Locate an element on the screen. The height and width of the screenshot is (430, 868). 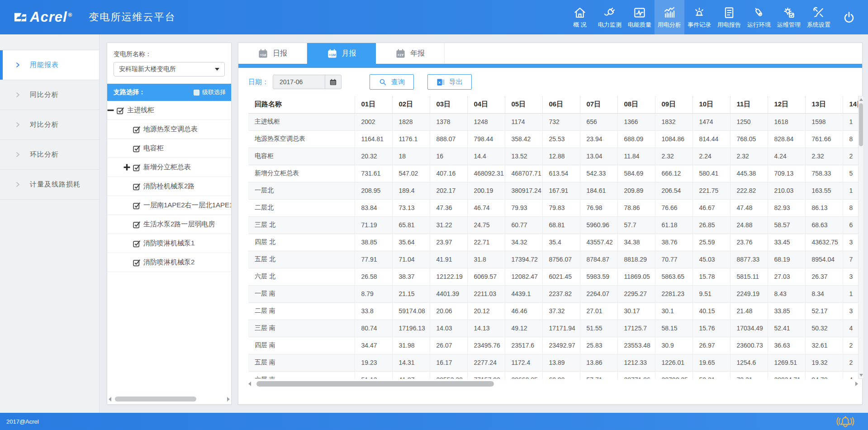
table-column-header: 04日 is located at coordinates (486, 105).